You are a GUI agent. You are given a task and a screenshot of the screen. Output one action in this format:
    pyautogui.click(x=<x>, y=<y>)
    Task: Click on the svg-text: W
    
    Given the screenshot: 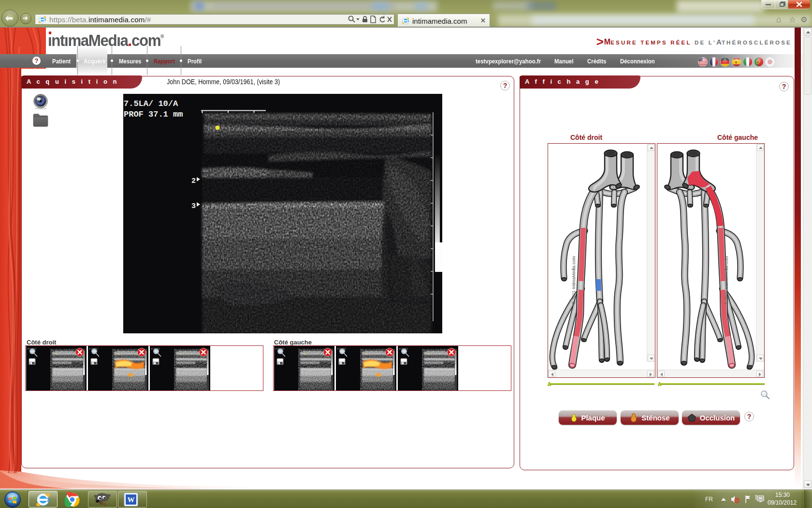 What is the action you would take?
    pyautogui.click(x=131, y=500)
    